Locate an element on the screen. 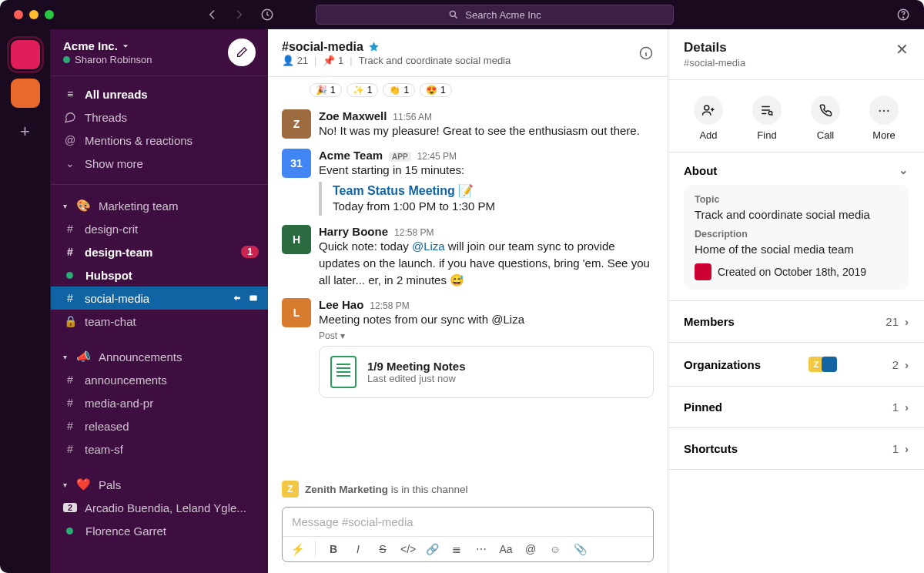 The height and width of the screenshot is (573, 924). code-button: </> is located at coordinates (407, 549).